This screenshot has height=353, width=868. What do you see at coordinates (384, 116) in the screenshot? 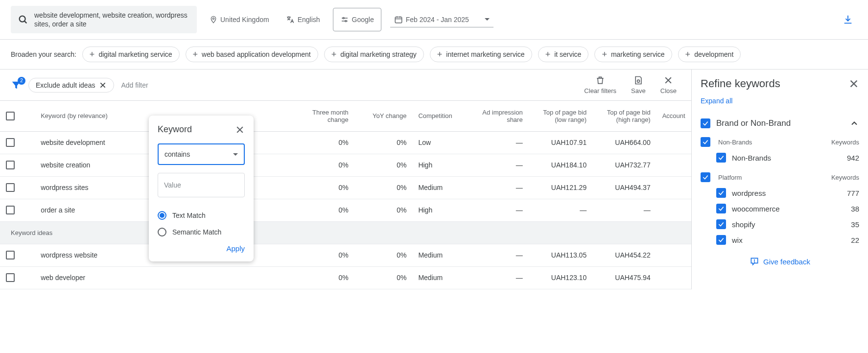
I see `col-yoy: YoY change` at bounding box center [384, 116].